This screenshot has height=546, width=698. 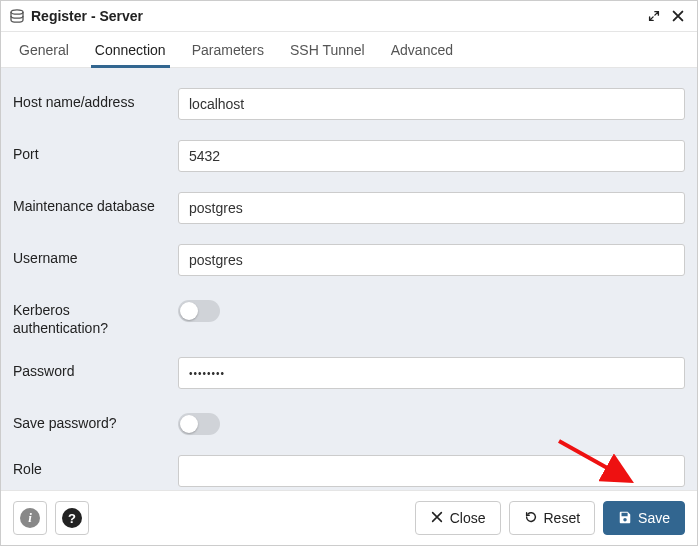 I want to click on dialog-title: Register - Server, so click(x=335, y=16).